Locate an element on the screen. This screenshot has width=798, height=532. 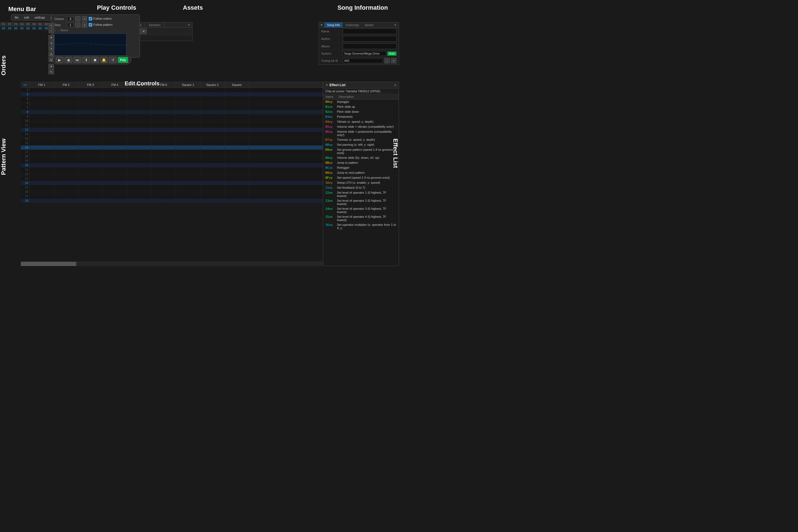
name-input is located at coordinates (370, 31).